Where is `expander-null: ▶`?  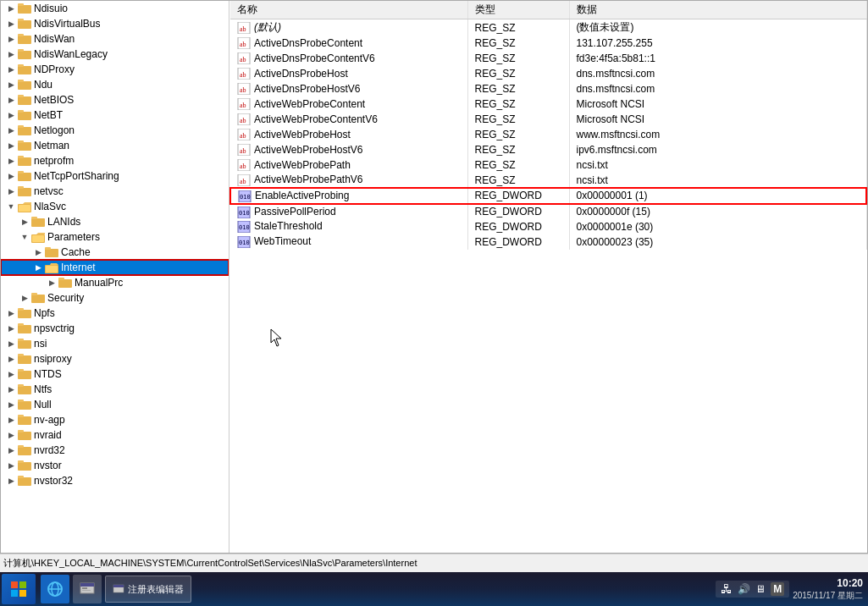 expander-null: ▶ is located at coordinates (11, 405).